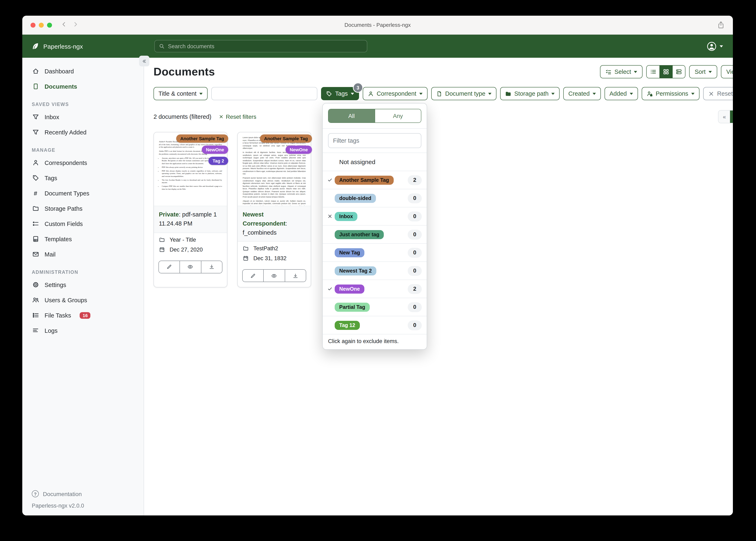 This screenshot has width=756, height=541. Describe the element at coordinates (261, 46) in the screenshot. I see `global-search` at that location.